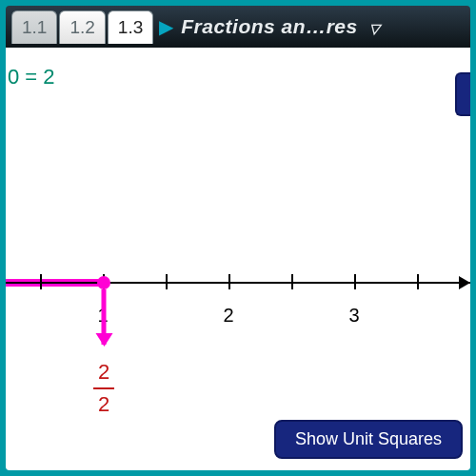 The width and height of the screenshot is (476, 476). I want to click on fraction-numerator: 2, so click(104, 372).